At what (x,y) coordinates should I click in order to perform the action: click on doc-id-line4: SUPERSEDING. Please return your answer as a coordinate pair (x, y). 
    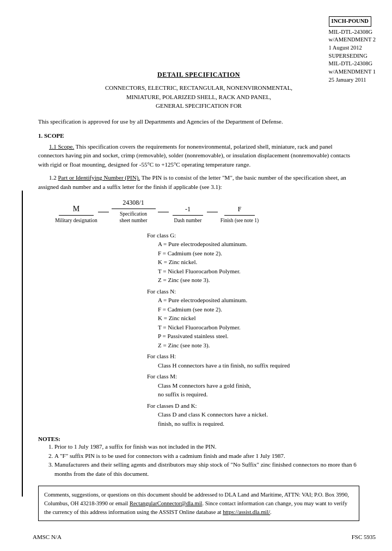
    Looking at the image, I should click on (348, 56).